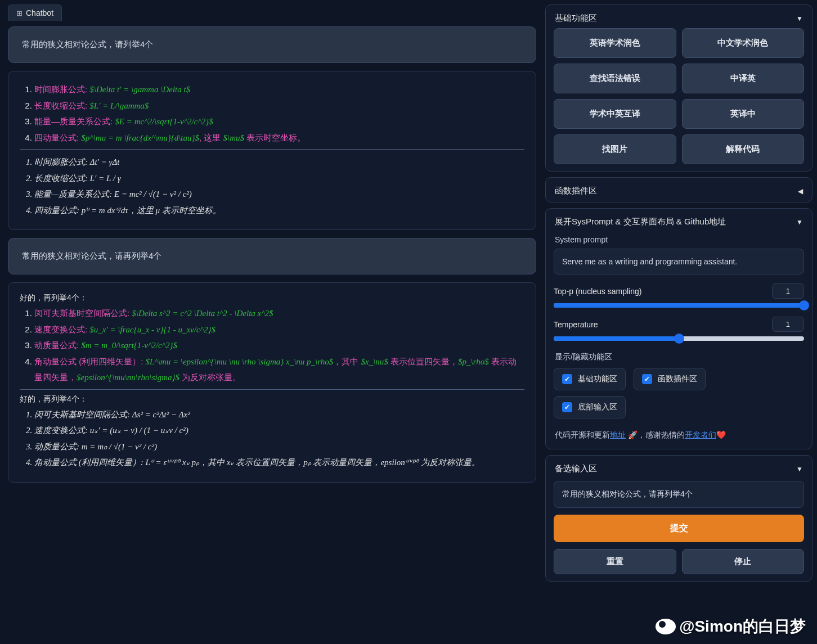 This screenshot has height=644, width=817. Describe the element at coordinates (576, 191) in the screenshot. I see `panel-title: 函数插件区` at that location.